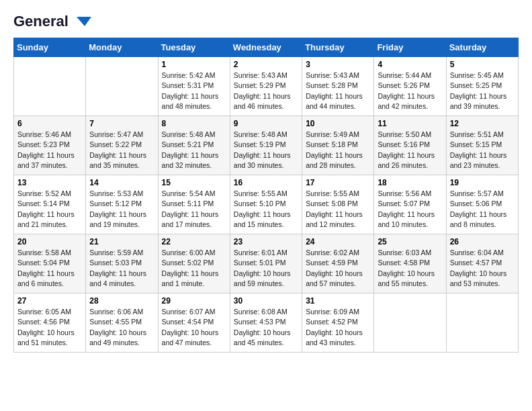 Image resolution: width=532 pixels, height=411 pixels. I want to click on calendar-cell: 16Sunrise: 5:55 AMSunset: 5:10 PMDayligh…, so click(266, 205).